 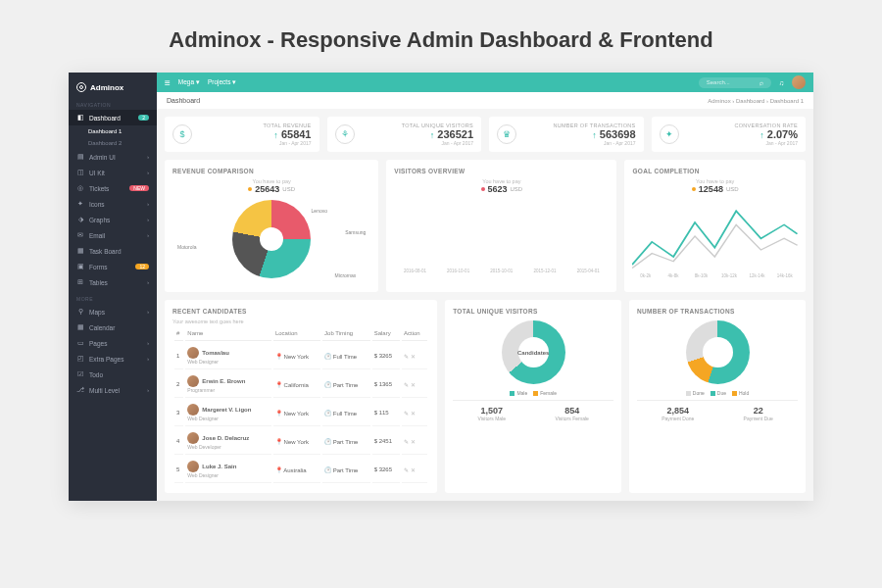 I want to click on nav-label: Email, so click(x=97, y=235).